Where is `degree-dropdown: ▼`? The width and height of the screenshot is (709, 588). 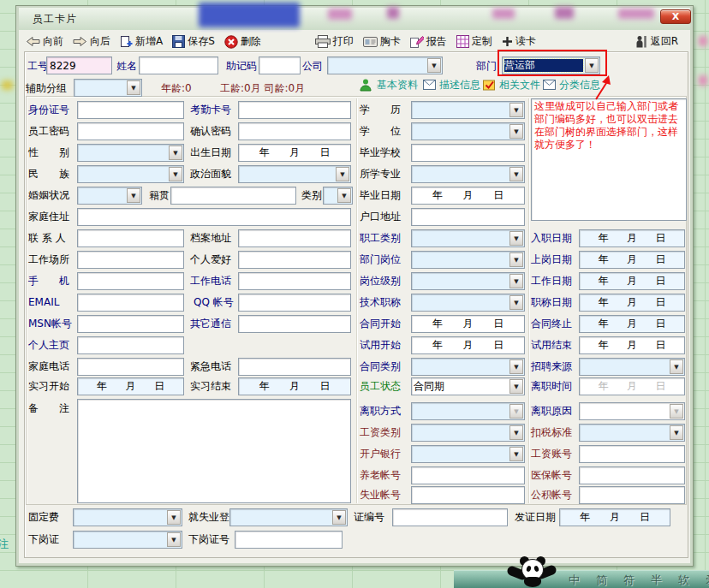 degree-dropdown: ▼ is located at coordinates (468, 132).